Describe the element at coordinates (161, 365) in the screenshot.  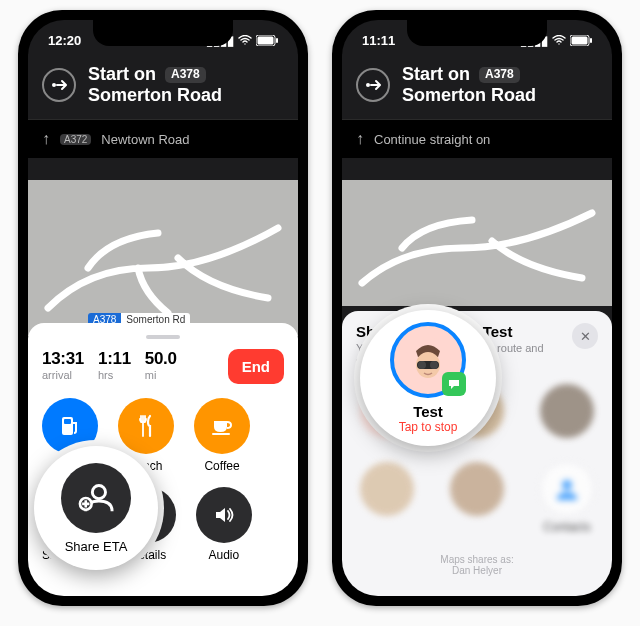
I see `distance-stat: 50.0 mi` at that location.